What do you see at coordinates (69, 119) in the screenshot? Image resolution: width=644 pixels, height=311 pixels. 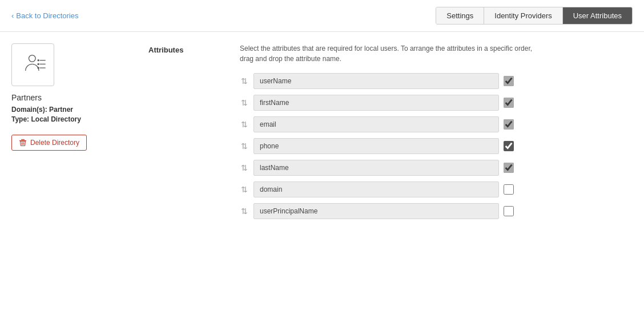 I see `directory-type: Type: Local Directory` at bounding box center [69, 119].